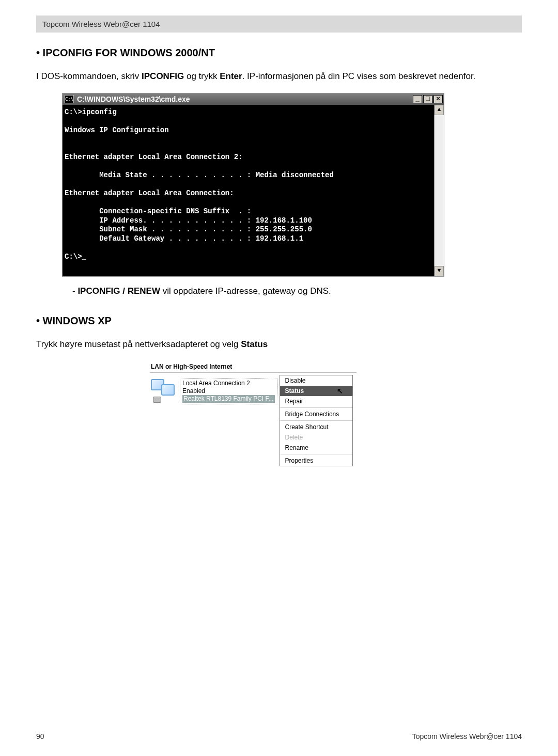 Image resolution: width=558 pixels, height=756 pixels. What do you see at coordinates (439, 271) in the screenshot?
I see `scroll-down-button: ▼` at bounding box center [439, 271].